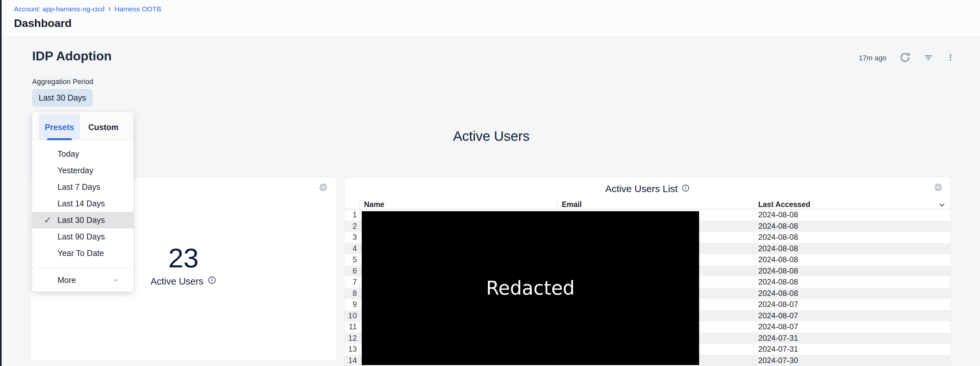  Describe the element at coordinates (352, 249) in the screenshot. I see `row-number-cell: 4` at that location.